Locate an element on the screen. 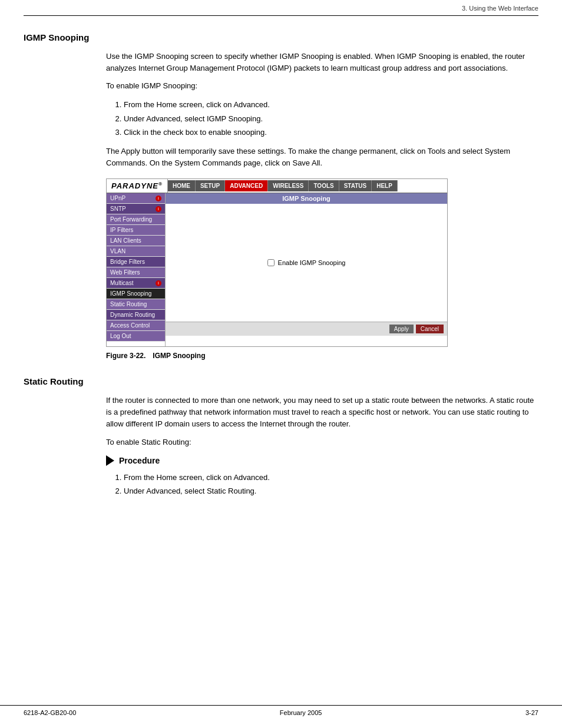 This screenshot has width=562, height=728. static-routing-step-2: Under Advanced, select Static Routing. is located at coordinates (331, 491).